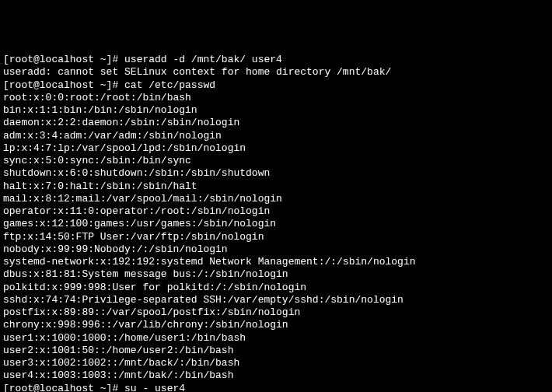 The height and width of the screenshot is (392, 552). What do you see at coordinates (276, 224) in the screenshot?
I see `terminal-line: games:x:12:100:games:/usr/games:/sbin/no…` at bounding box center [276, 224].